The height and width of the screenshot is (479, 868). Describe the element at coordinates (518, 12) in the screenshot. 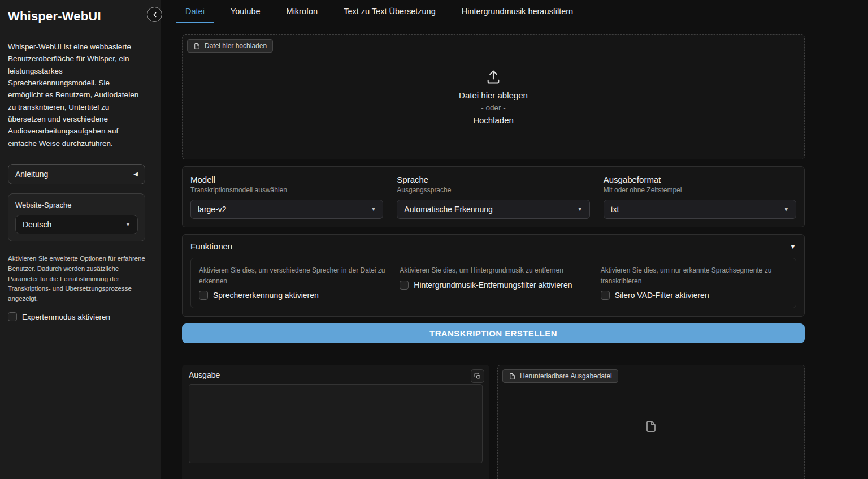

I see `tab-hintergrundmusik-herausfiltern: Hintergrundmusik herausfiltern` at that location.